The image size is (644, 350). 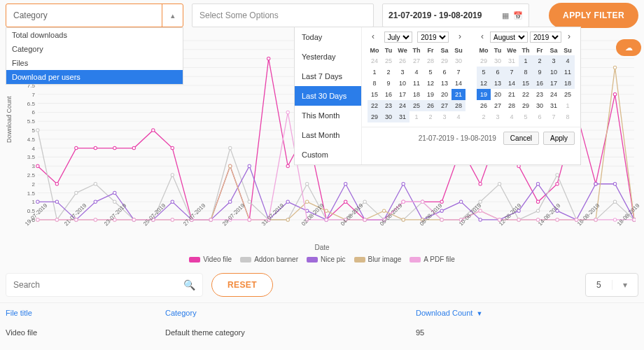 What do you see at coordinates (322, 332) in the screenshot?
I see `table-row: Video fileDefault theme category95` at bounding box center [322, 332].